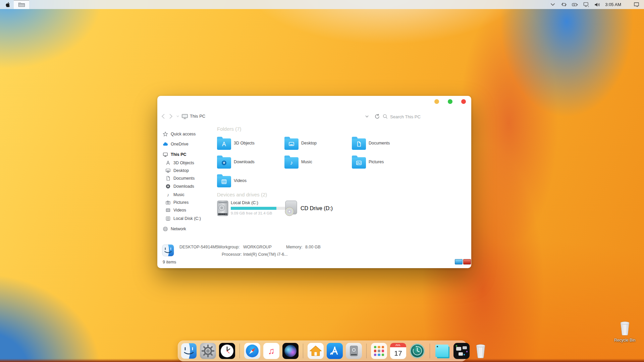 Image resolution: width=644 pixels, height=362 pixels. I want to click on trash-icon, so click(625, 328).